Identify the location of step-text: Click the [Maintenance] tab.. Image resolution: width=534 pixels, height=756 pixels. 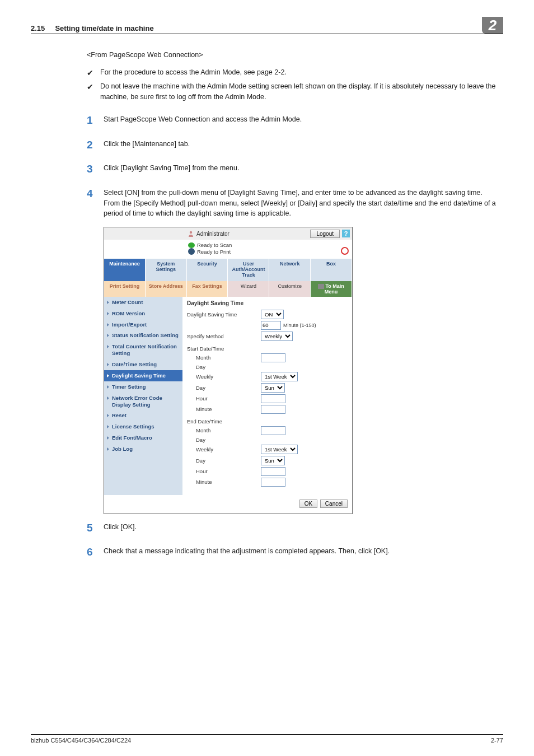
(303, 144).